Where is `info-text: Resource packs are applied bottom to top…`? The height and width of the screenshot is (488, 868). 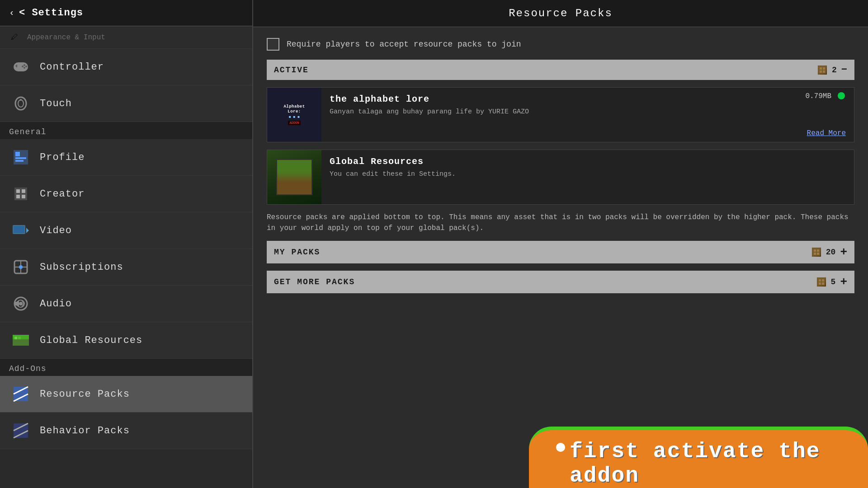 info-text: Resource packs are applied bottom to top… is located at coordinates (561, 223).